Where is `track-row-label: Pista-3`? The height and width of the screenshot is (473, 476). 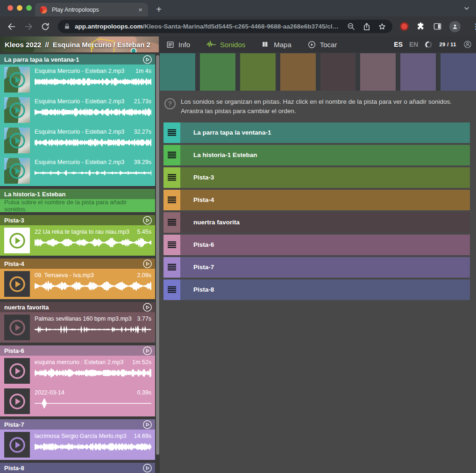
track-row-label: Pista-3 is located at coordinates (197, 178).